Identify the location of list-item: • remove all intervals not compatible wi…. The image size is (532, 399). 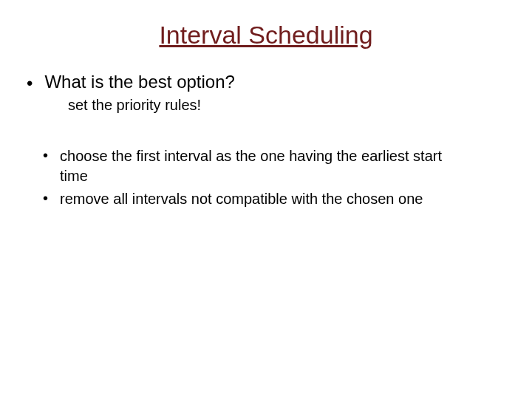
(287, 200).